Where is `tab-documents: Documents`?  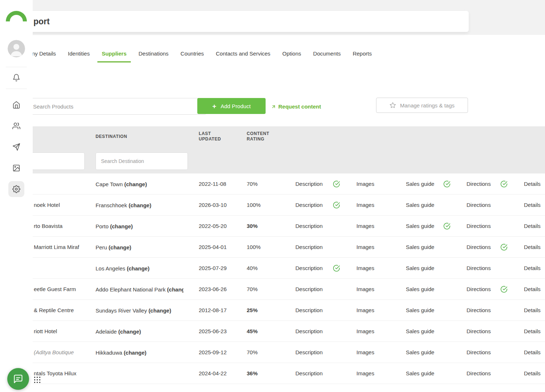 tab-documents: Documents is located at coordinates (327, 57).